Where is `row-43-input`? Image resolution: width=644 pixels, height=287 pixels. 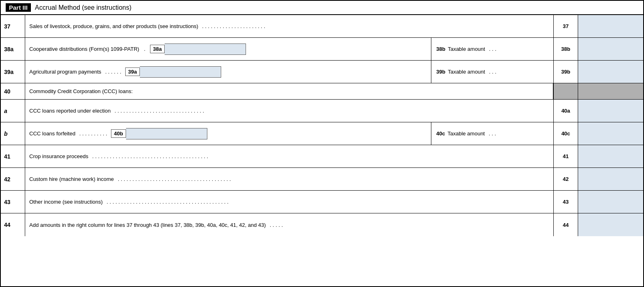
row-43-input is located at coordinates (611, 202).